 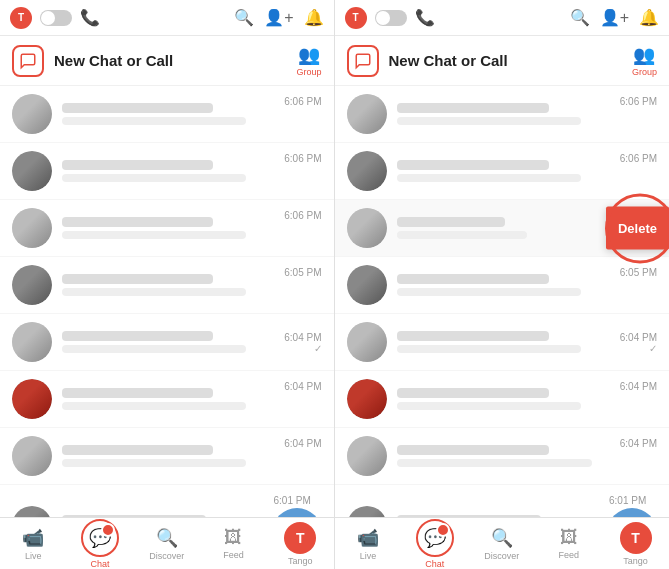 What do you see at coordinates (167, 501) in the screenshot?
I see `chat-item-last: 6:01 PM 18 Sep 18, 2018` at bounding box center [167, 501].